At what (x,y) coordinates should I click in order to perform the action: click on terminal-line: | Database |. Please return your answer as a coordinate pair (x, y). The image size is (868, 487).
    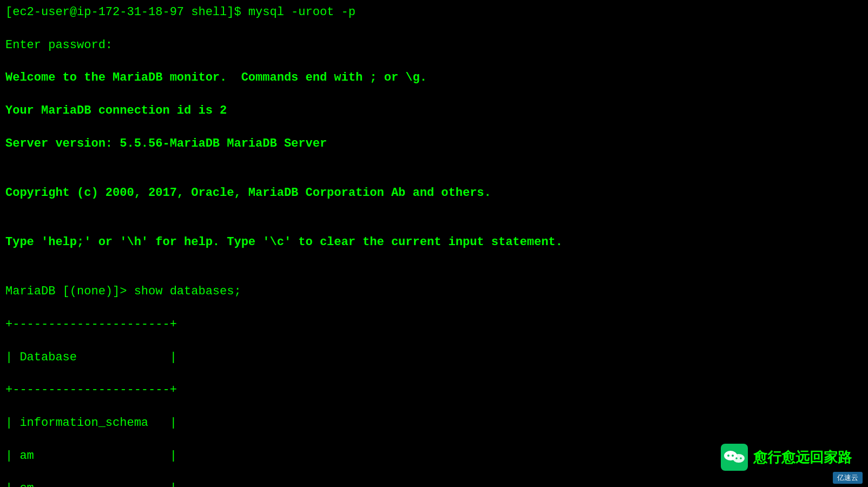
    Looking at the image, I should click on (434, 358).